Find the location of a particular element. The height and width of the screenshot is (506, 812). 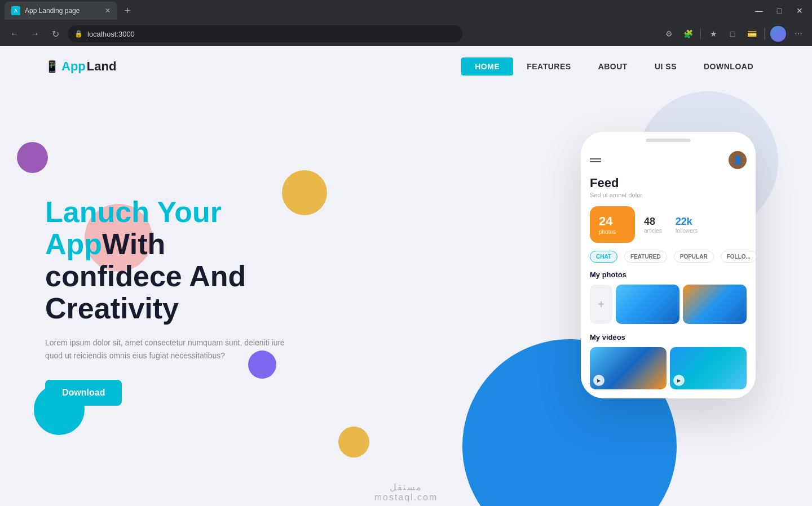

stat-plain-articles: 48 articles is located at coordinates (653, 224).